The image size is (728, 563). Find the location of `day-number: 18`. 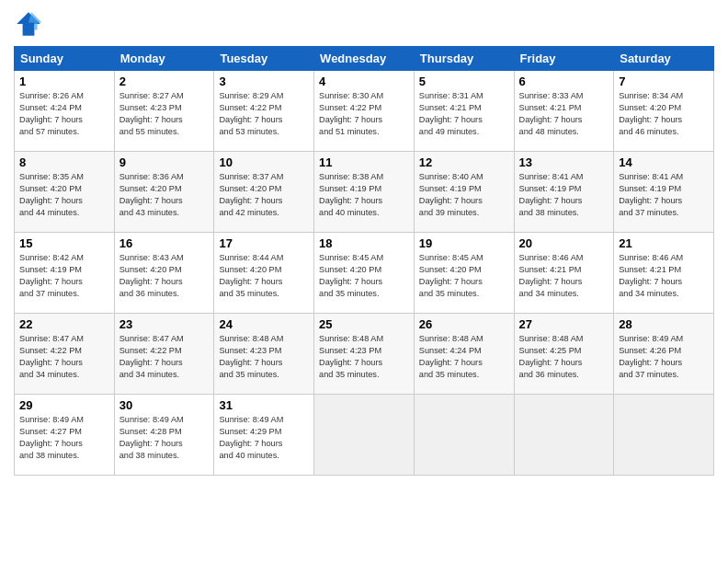

day-number: 18 is located at coordinates (364, 243).